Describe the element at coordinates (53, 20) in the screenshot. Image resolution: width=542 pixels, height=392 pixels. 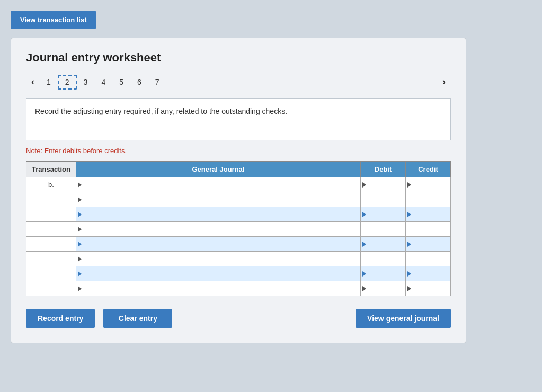
I see `view-transaction-button: View transaction list` at that location.